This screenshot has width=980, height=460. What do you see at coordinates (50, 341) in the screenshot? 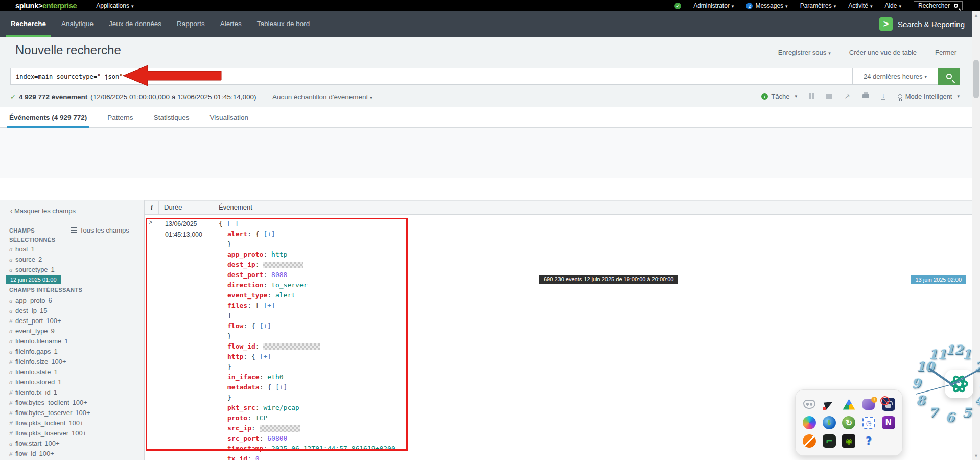
I see `field-fileinfo-filename: afileinfo.filename1` at bounding box center [50, 341].